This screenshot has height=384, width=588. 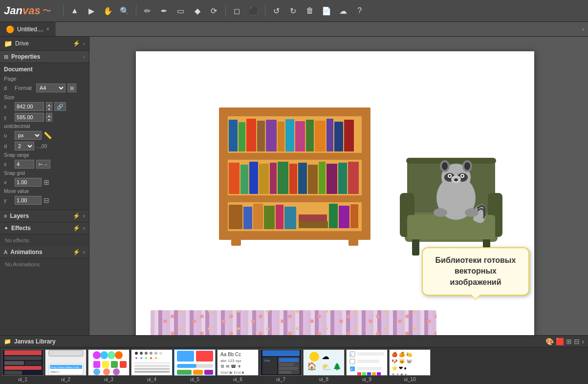 What do you see at coordinates (152, 365) in the screenshot?
I see `thumbnail-4: ui_4` at bounding box center [152, 365].